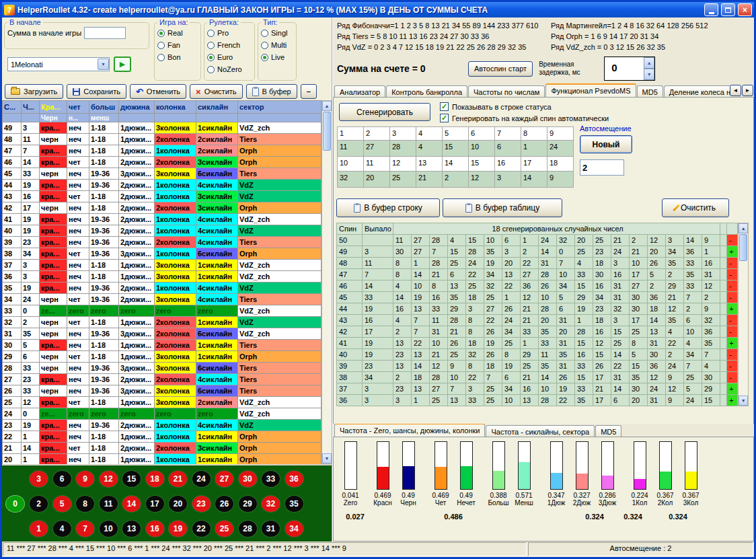 This screenshot has width=756, height=559. What do you see at coordinates (109, 529) in the screenshot?
I see `board-number-10: 10` at bounding box center [109, 529].